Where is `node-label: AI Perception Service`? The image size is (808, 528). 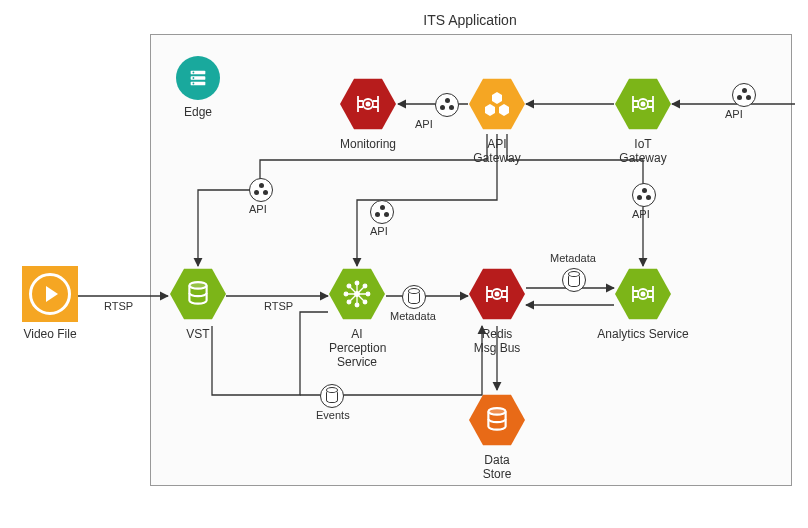
node-label: AI Perception Service is located at coordinates (357, 348).